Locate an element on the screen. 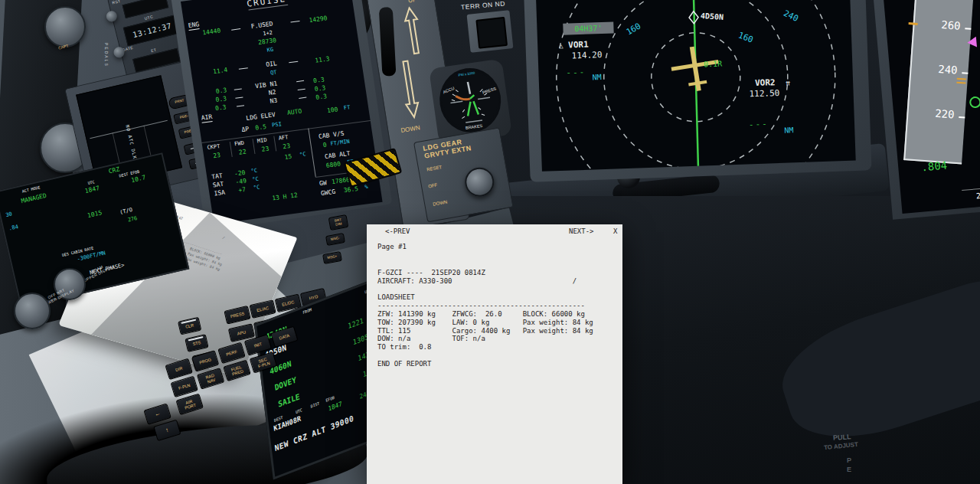 This screenshot has width=980, height=484. ecam-ldg-value: 100 is located at coordinates (333, 110).